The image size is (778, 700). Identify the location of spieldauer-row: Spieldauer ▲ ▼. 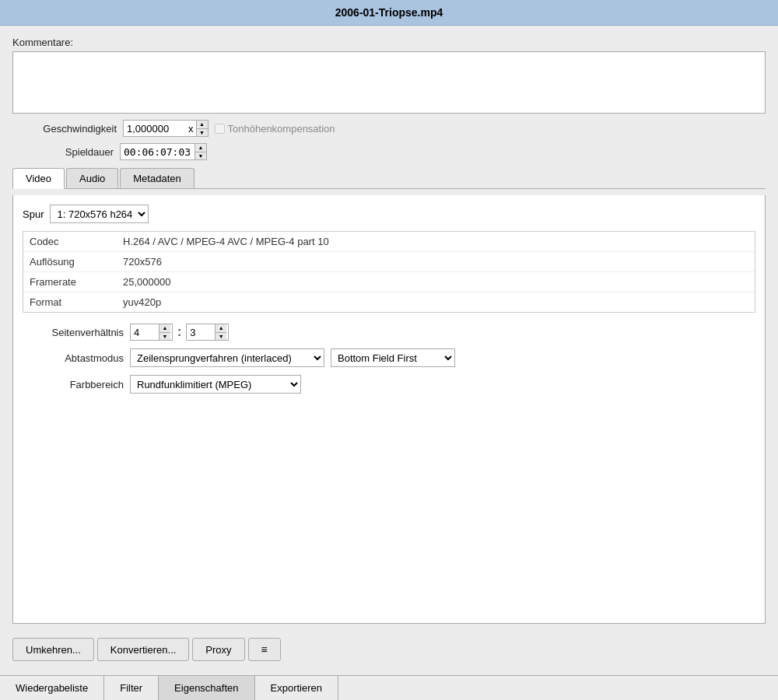
(389, 152).